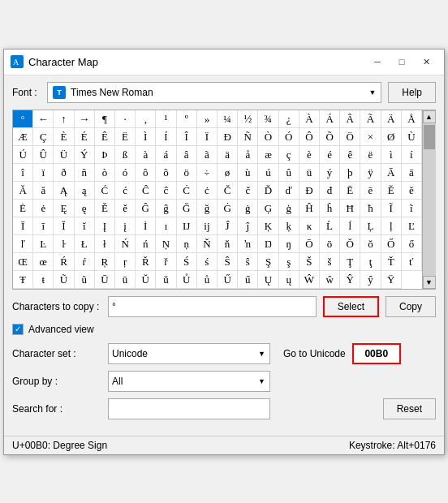 This screenshot has width=448, height=503. Describe the element at coordinates (330, 173) in the screenshot. I see `char-cell: ý` at that location.